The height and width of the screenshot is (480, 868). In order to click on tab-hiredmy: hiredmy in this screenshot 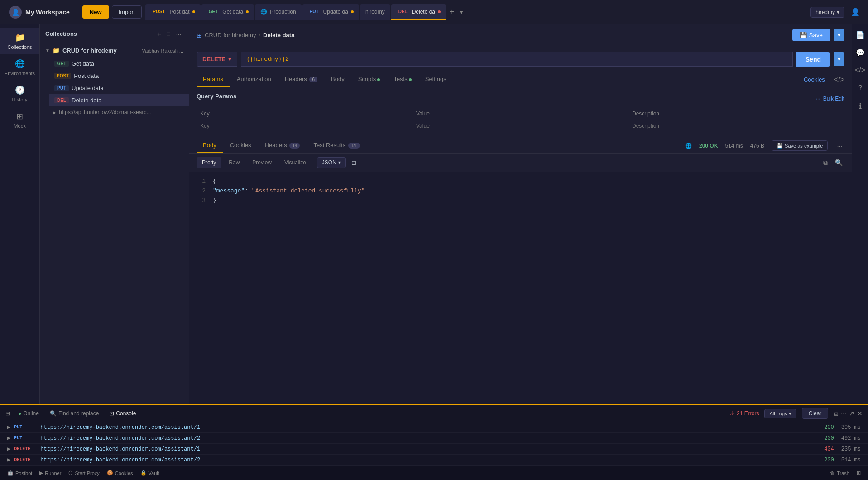, I will do `click(375, 12)`.